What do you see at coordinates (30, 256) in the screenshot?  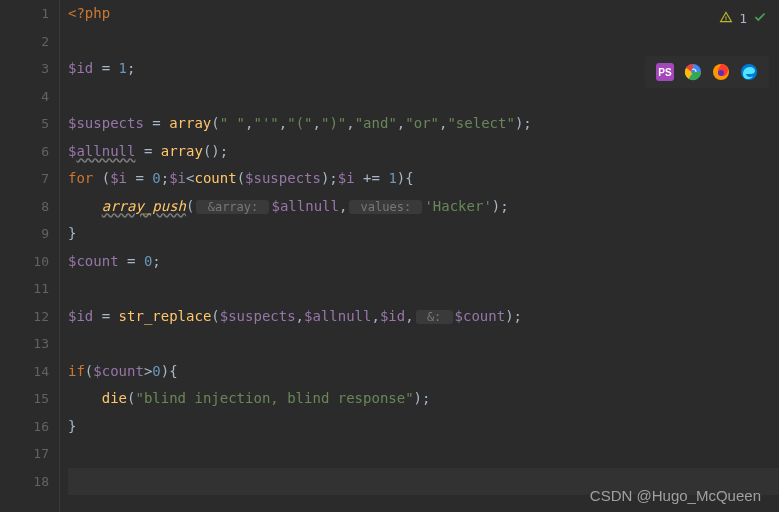 I see `gutter: 1 2 3 4 5 6 7 8 9 10 11 12 13 14 15 16 1…` at bounding box center [30, 256].